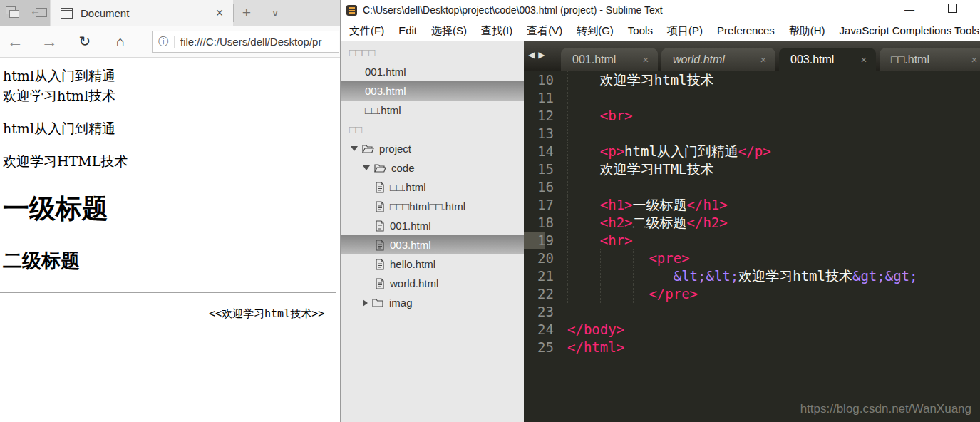 Image resolution: width=980 pixels, height=422 pixels. Describe the element at coordinates (163, 42) in the screenshot. I see `site-info-icon: ⓘ` at that location.